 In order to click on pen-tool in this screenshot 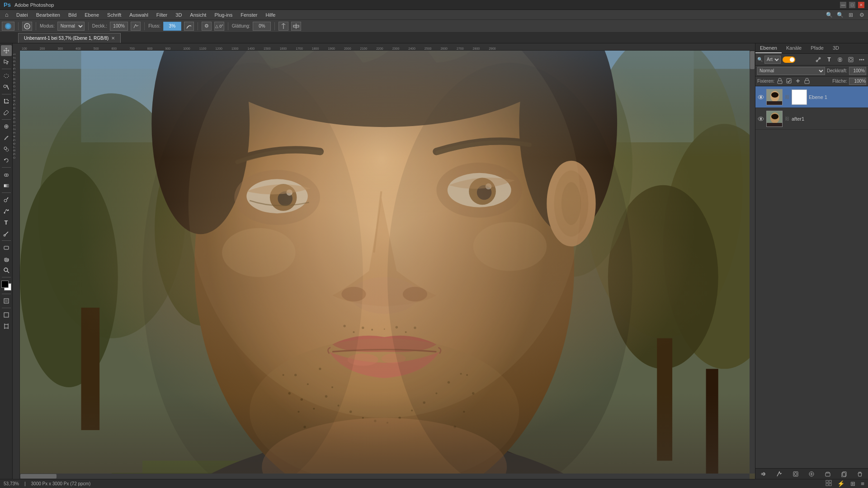, I will do `click(6, 211)`.